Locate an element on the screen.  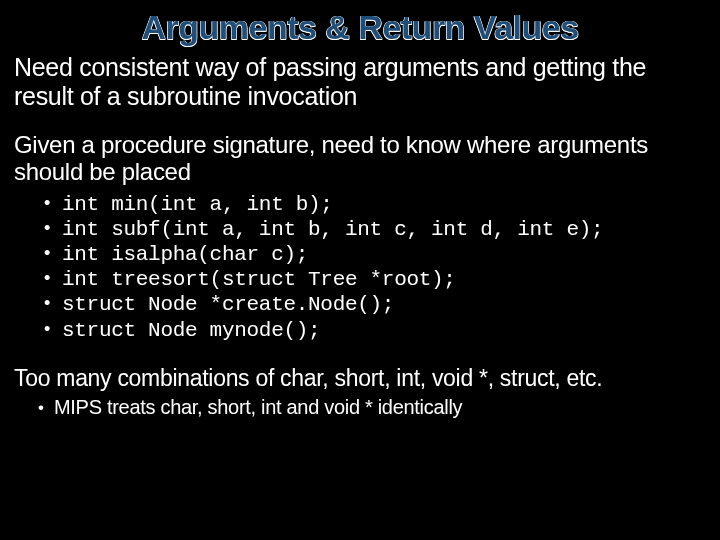
list-item: int isalpha(char c); is located at coordinates (384, 254).